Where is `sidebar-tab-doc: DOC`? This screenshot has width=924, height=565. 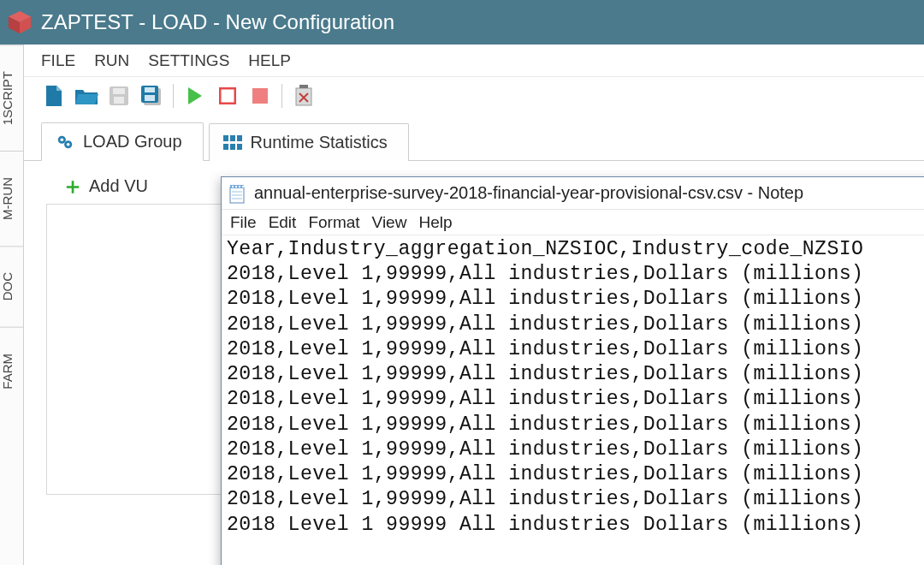
sidebar-tab-doc: DOC is located at coordinates (12, 286).